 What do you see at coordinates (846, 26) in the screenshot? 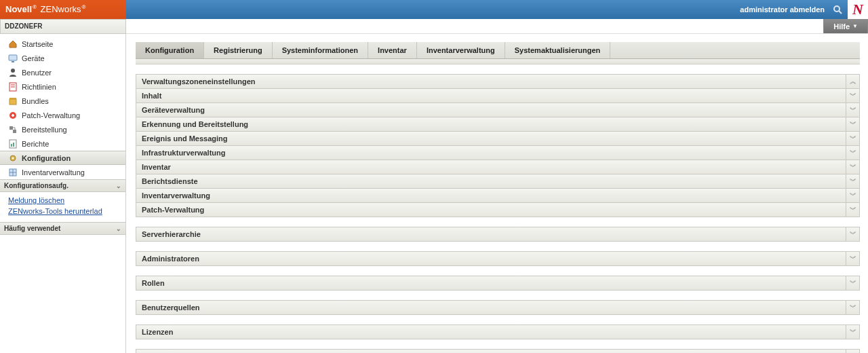
I see `help-menu: Hilfe ▼` at bounding box center [846, 26].